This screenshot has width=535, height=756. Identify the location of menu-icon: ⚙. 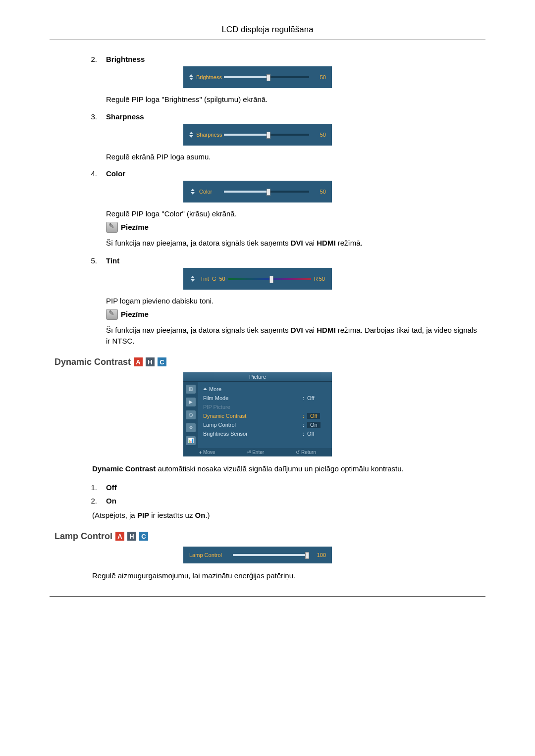
(191, 428).